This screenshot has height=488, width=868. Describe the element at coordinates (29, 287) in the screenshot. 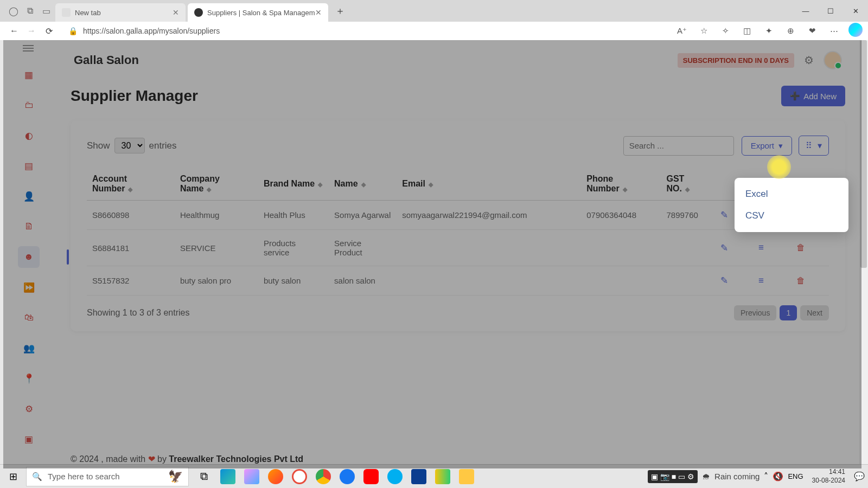

I see `sidebar-item-forward: ⏩` at that location.